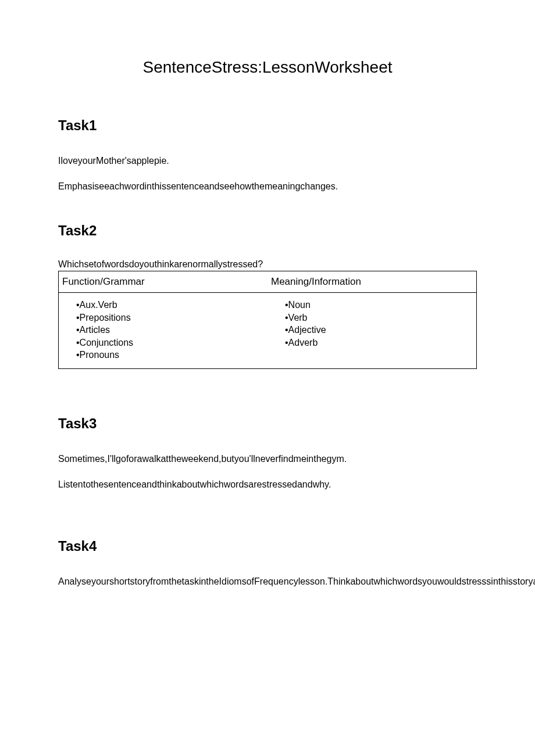 The width and height of the screenshot is (535, 756). What do you see at coordinates (379, 305) in the screenshot?
I see `list-item: •Noun` at bounding box center [379, 305].